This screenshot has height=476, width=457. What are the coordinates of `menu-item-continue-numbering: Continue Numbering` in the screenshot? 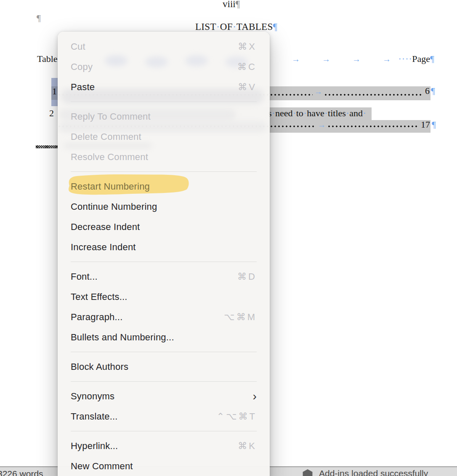 It's located at (164, 207).